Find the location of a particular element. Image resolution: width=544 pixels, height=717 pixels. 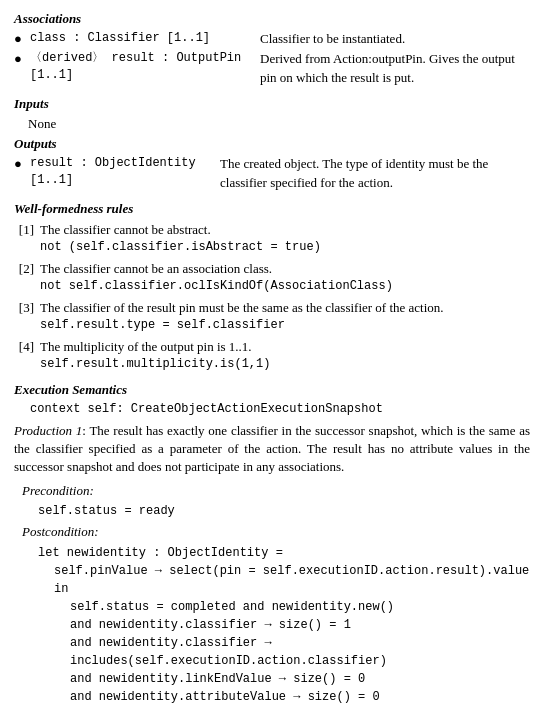

wf-rule-2: [2] The classifier cannot be an associat… is located at coordinates (272, 278).